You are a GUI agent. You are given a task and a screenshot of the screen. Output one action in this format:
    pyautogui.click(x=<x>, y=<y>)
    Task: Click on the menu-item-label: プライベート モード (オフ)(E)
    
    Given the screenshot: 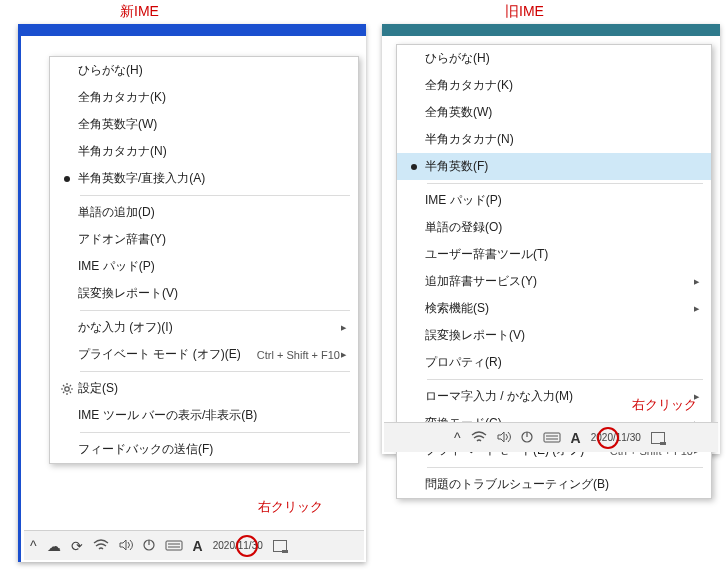 What is the action you would take?
    pyautogui.click(x=160, y=354)
    